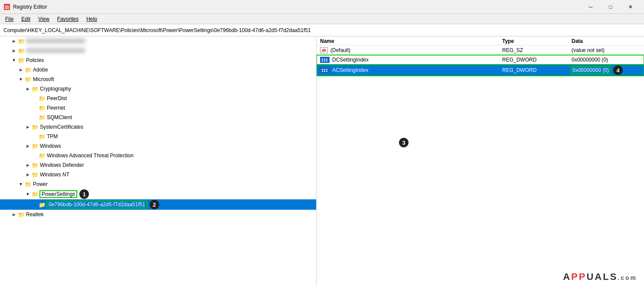 This screenshot has height=286, width=644. What do you see at coordinates (411, 70) in the screenshot?
I see `row-name-acsetting: ACSettingIndex` at bounding box center [411, 70].